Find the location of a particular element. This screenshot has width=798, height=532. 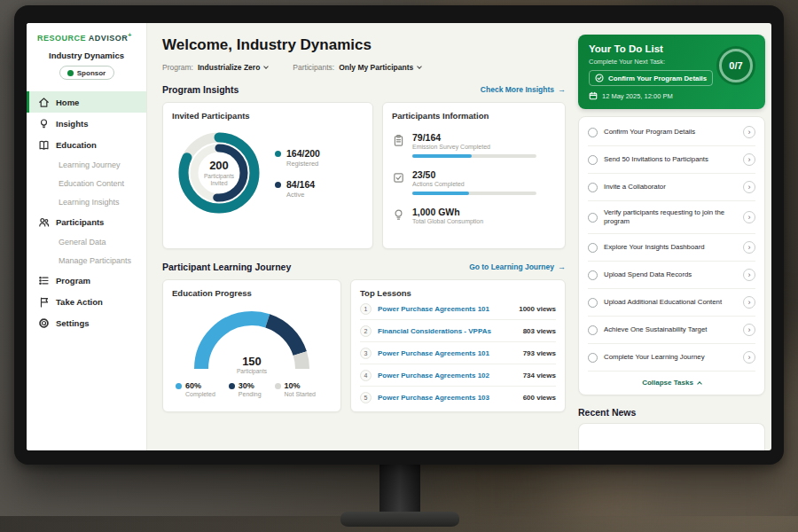

sponsor-badge: Sponsor is located at coordinates (87, 73).